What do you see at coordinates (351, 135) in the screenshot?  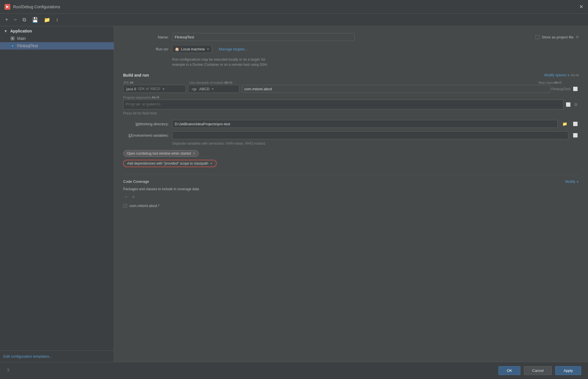 I see `environment-variables-row: EEnvironment variables: ⬜` at bounding box center [351, 135].